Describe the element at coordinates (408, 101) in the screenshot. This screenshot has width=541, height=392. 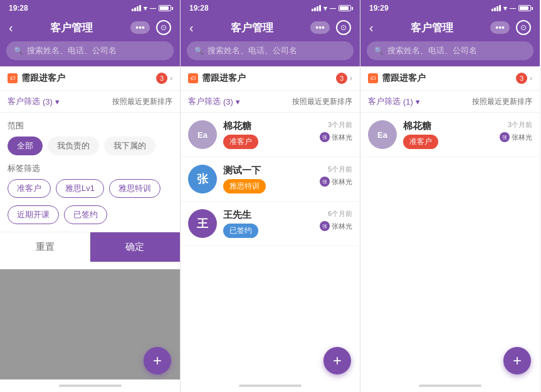
I see `filter-count-3: (1)` at that location.